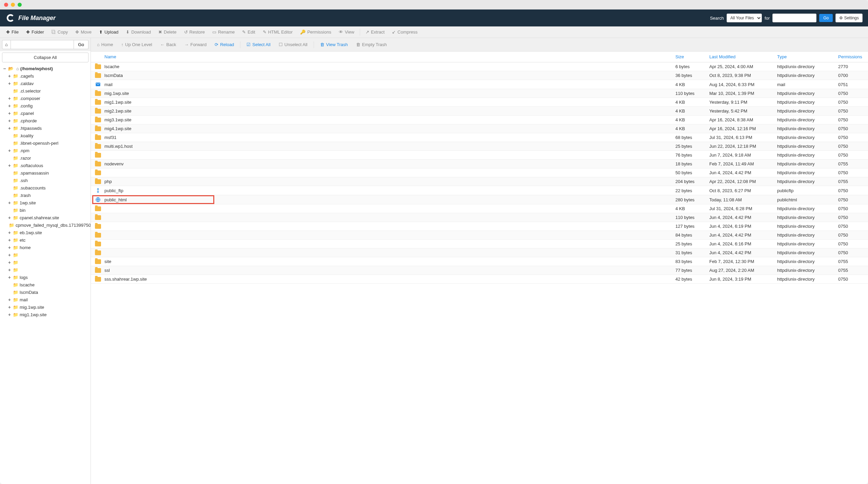 This screenshot has width=868, height=484. I want to click on tree-item: +📁etc, so click(45, 240).